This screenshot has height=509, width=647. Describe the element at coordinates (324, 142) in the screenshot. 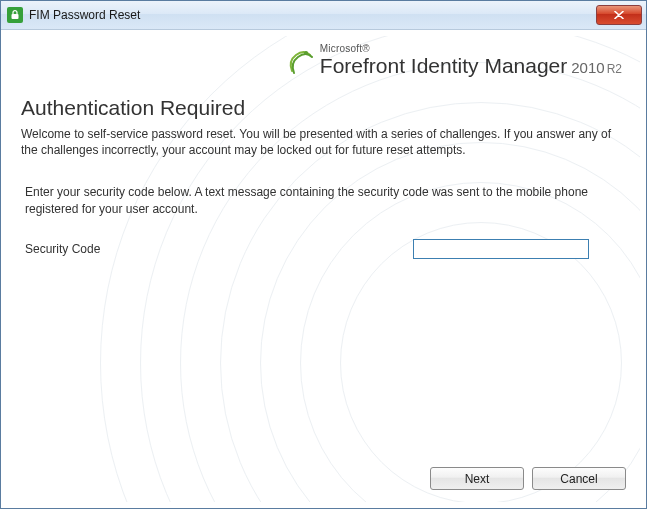

I see `intro-text: Welcome to self-service password reset. …` at that location.